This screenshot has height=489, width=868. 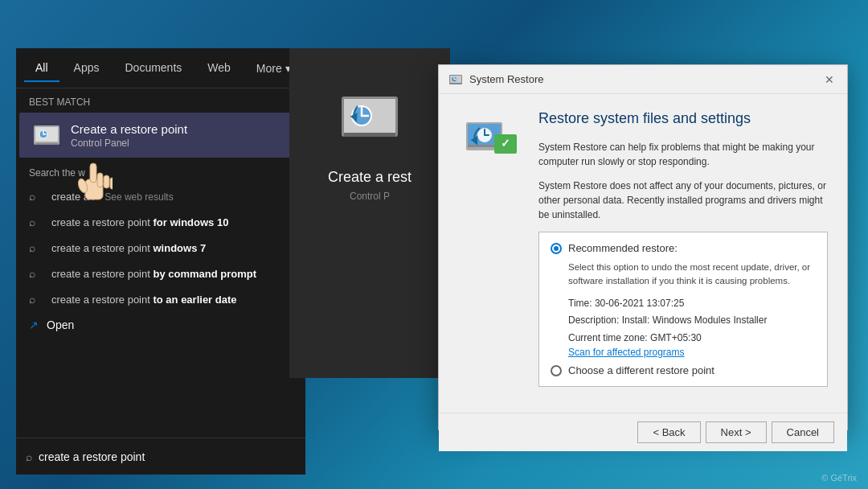 I want to click on suggestion-3: ⌕ create a restore point windows 7 ›, so click(x=161, y=248).